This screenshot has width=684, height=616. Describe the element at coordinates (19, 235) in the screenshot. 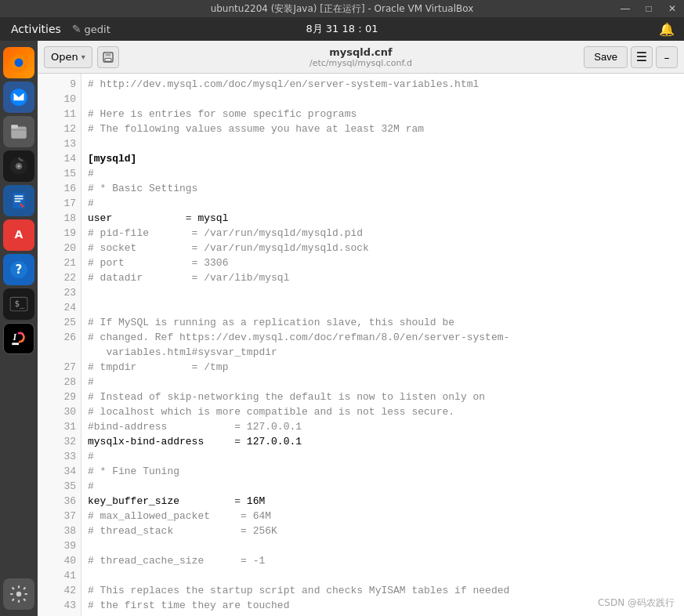

I see `dock-appstore: A` at that location.